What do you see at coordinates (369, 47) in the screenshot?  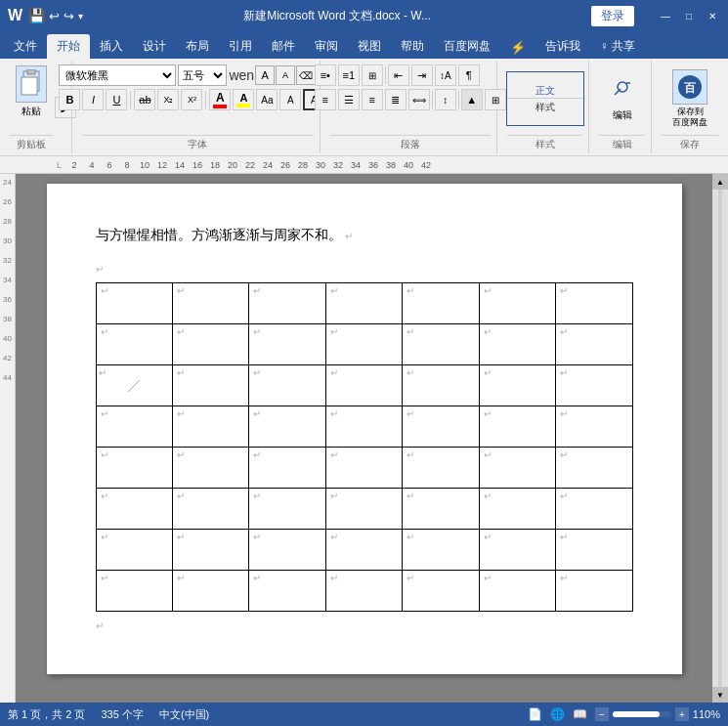 I see `tab-view: 视图` at bounding box center [369, 47].